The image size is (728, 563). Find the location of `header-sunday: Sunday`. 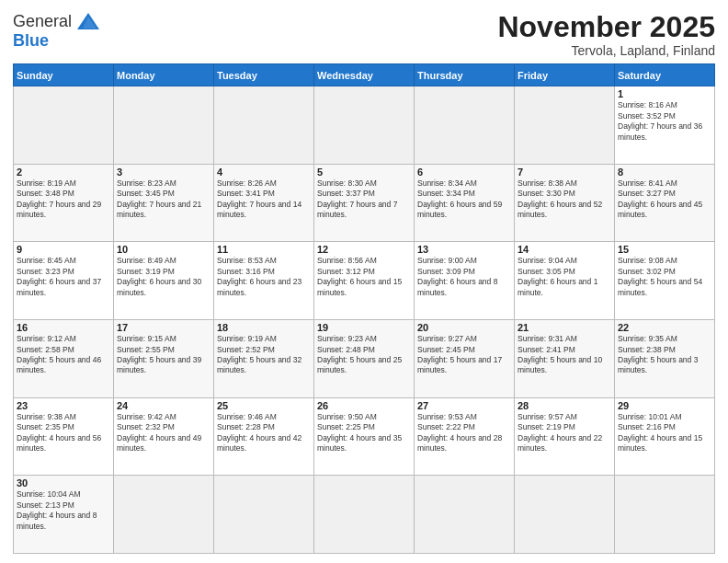

header-sunday: Sunday is located at coordinates (64, 75).